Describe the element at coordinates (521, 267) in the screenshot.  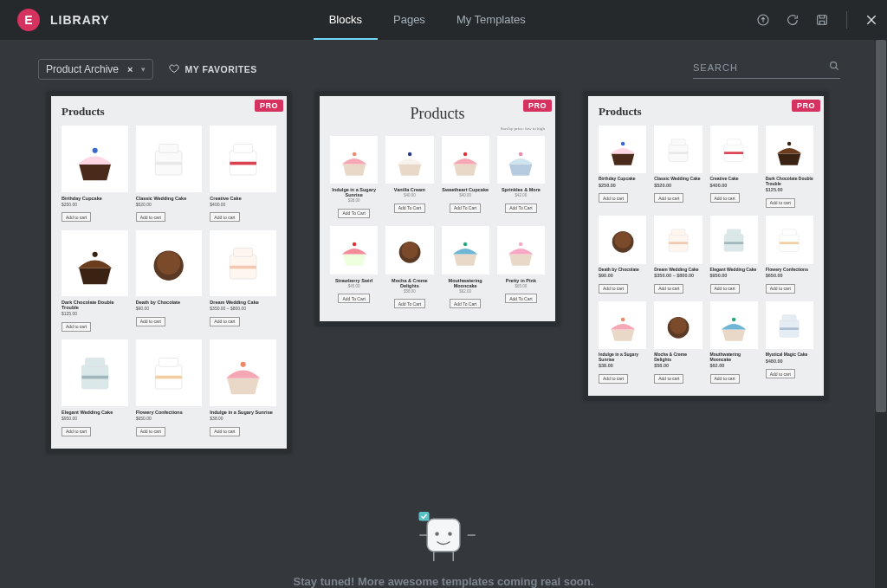
I see `product-cell: Pretty in Pink$65.00Add To Cart` at that location.